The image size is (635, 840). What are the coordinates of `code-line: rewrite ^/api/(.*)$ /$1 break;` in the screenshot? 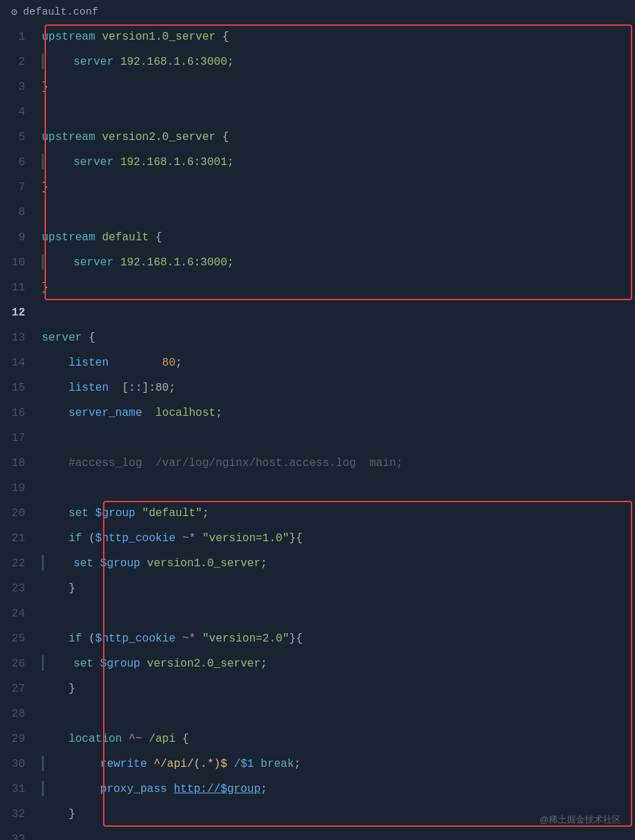 It's located at (336, 764).